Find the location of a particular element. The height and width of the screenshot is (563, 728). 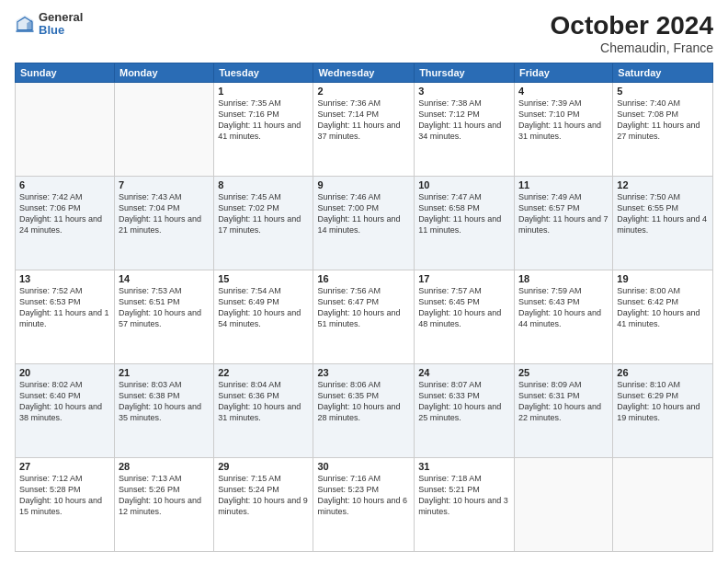

table-cell: 20Sunrise: 8:02 AM Sunset: 6:40 PM Dayli… is located at coordinates (65, 411).